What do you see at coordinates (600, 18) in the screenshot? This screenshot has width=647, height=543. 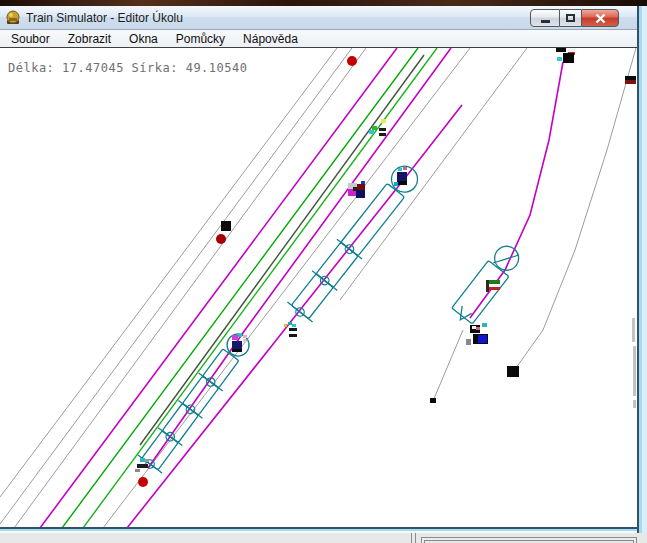 I see `close-button` at bounding box center [600, 18].